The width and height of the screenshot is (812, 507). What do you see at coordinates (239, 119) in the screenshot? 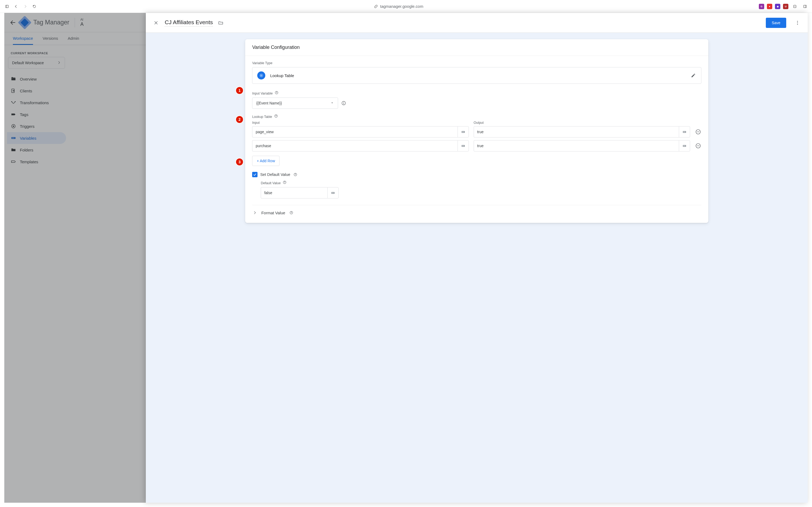
I see `callout-2: 2` at bounding box center [239, 119].